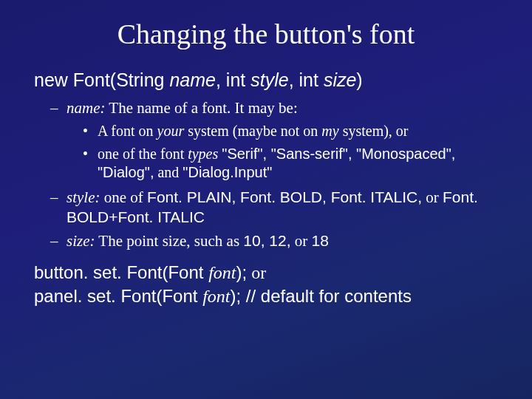 The height and width of the screenshot is (399, 532). I want to click on text: system), or, so click(374, 131).